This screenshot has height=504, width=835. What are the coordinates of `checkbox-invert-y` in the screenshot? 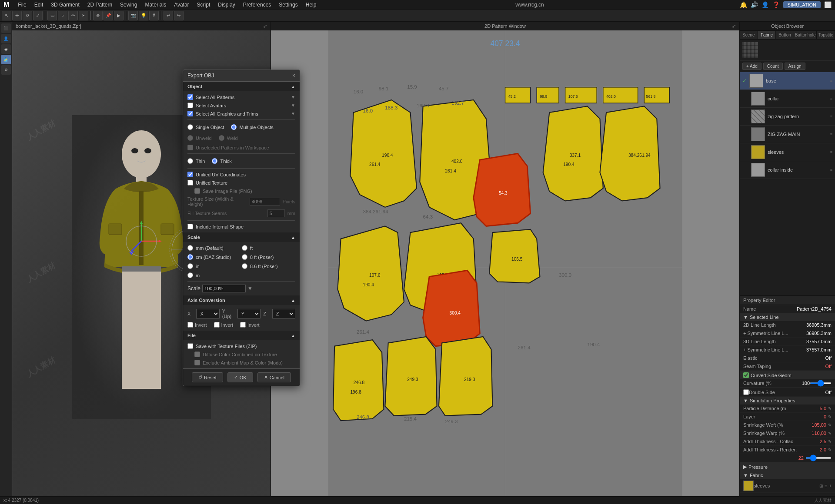 It's located at (217, 325).